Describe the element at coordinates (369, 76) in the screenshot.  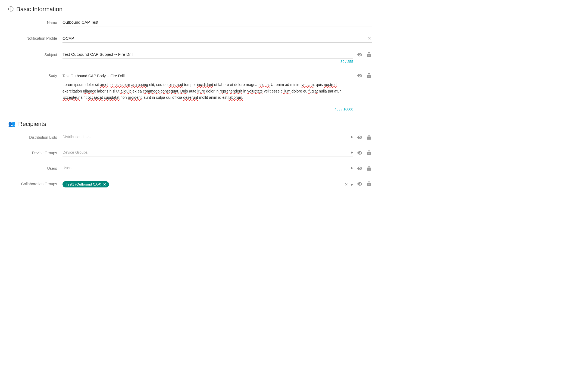
I see `body-lock-icon` at that location.